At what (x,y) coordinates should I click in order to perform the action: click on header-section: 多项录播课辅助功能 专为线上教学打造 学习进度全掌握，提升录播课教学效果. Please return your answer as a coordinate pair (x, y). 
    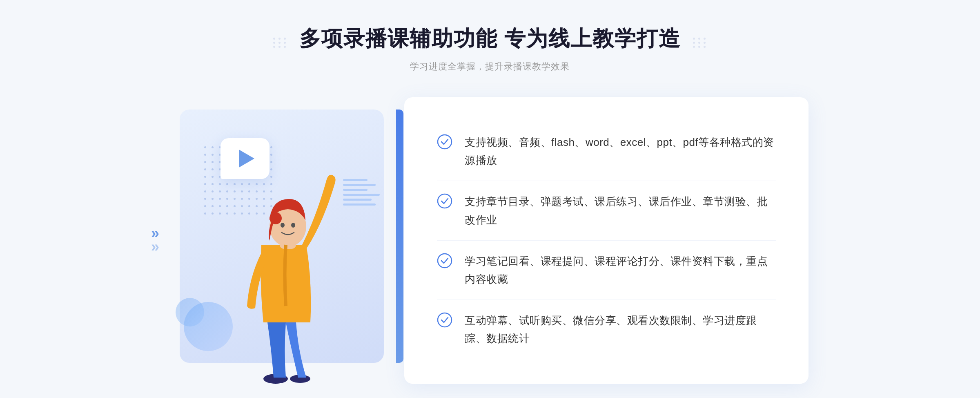
    Looking at the image, I should click on (490, 49).